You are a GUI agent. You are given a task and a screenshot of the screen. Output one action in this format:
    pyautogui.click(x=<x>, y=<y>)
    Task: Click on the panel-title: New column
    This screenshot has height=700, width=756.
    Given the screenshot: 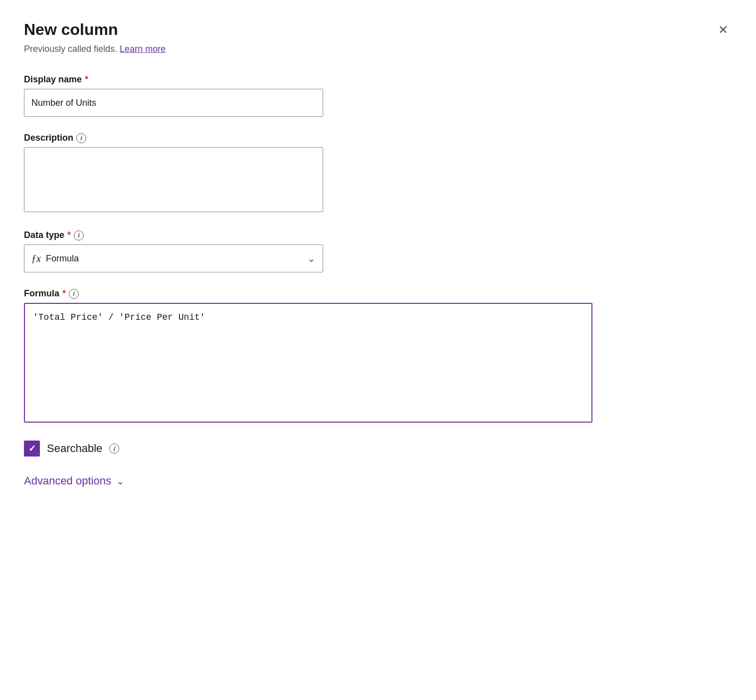 What is the action you would take?
    pyautogui.click(x=71, y=29)
    